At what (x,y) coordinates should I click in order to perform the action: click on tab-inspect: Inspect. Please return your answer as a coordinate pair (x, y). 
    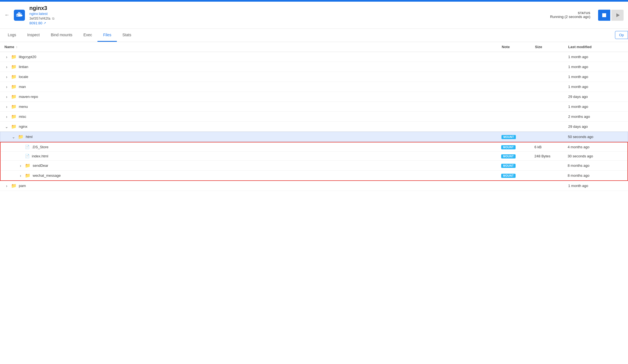
    Looking at the image, I should click on (33, 35).